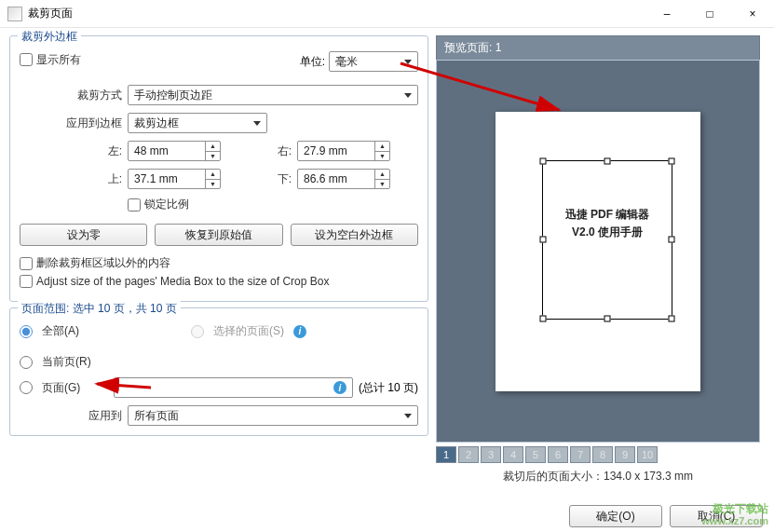 Image resolution: width=774 pixels, height=532 pixels. What do you see at coordinates (197, 123) in the screenshot?
I see `apply-border-combo: 裁剪边框` at bounding box center [197, 123].